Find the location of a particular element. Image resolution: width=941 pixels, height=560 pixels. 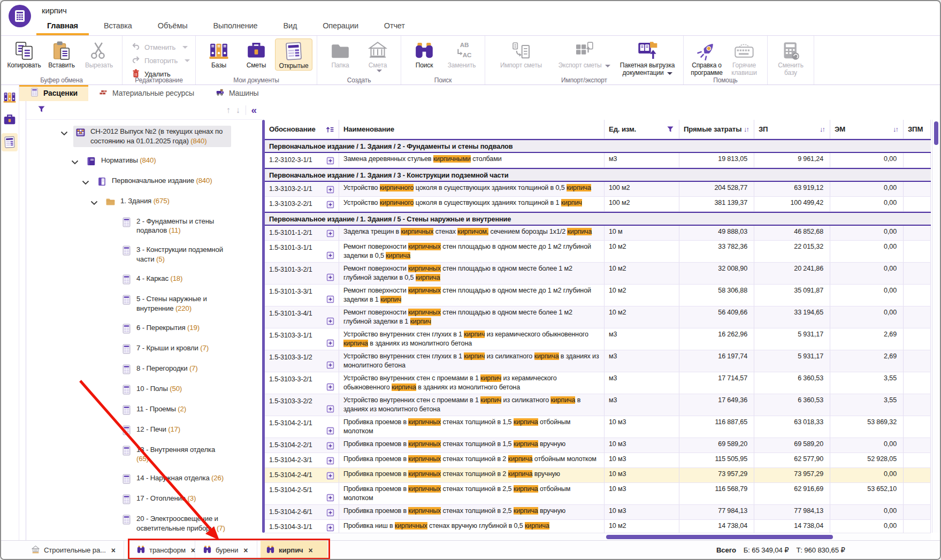

tree-item: 14 - Наружная отделка (26) is located at coordinates (144, 479).